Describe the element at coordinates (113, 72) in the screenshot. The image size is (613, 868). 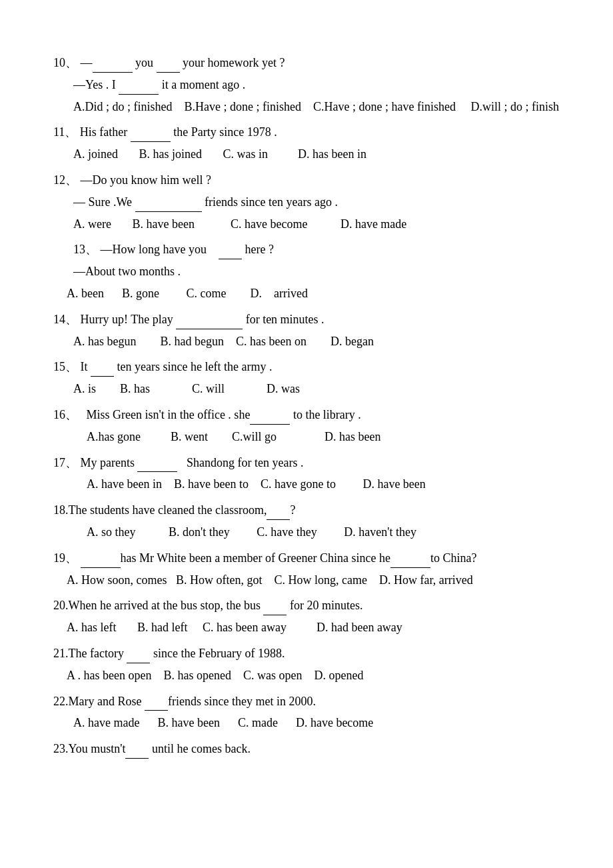
I see `q10-blank1` at that location.